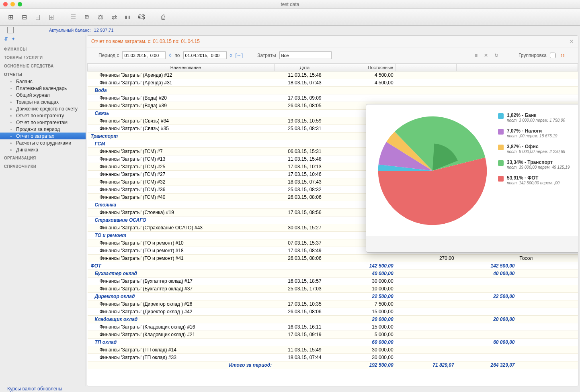 The width and height of the screenshot is (580, 392). I want to click on table-row: Вода, so click(333, 91).